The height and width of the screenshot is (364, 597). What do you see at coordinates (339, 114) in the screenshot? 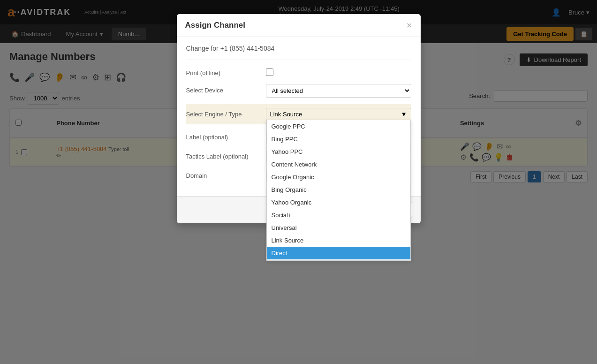
I see `engine-select-wrapper: Link Source ▼ Google PPC Bing PPC Yahoo …` at bounding box center [339, 114].